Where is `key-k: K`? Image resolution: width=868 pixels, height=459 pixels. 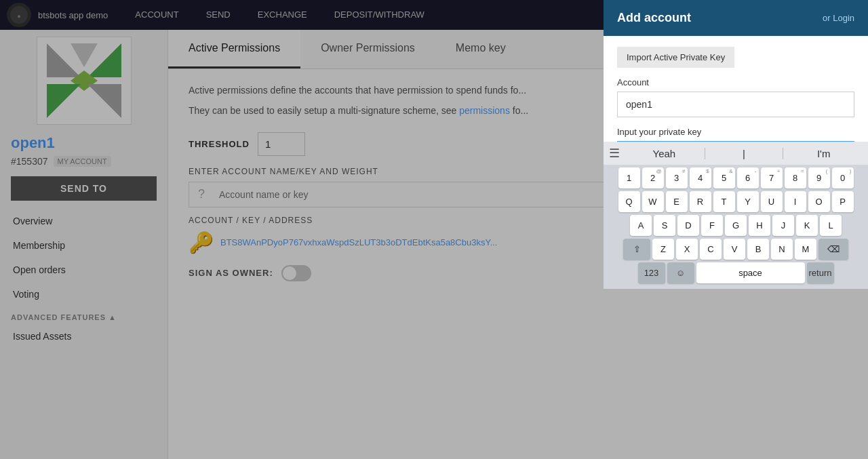 key-k: K is located at coordinates (807, 225).